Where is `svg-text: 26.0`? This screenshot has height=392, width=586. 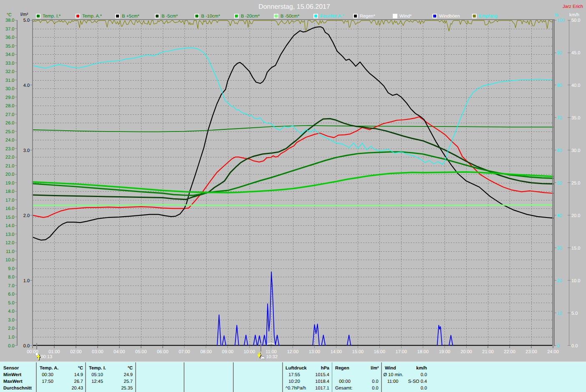 svg-text: 26.0 is located at coordinates (10, 123).